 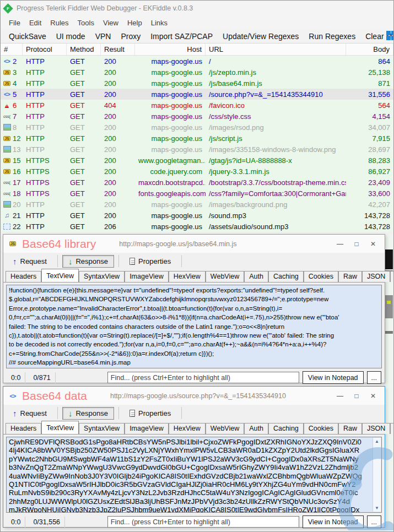 I want to click on col-body: Body, so click(x=370, y=50).